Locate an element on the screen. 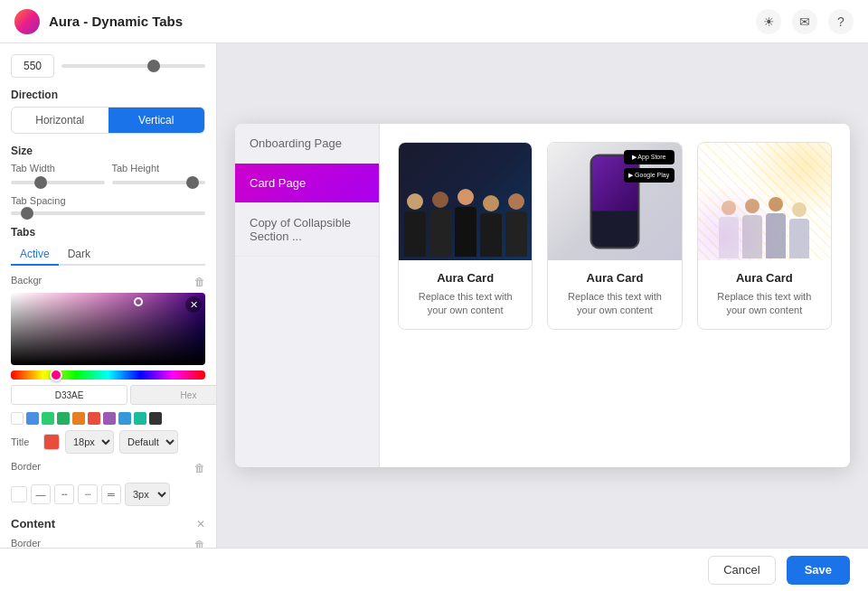 The image size is (868, 591). card-page-item: Card Page is located at coordinates (307, 183).